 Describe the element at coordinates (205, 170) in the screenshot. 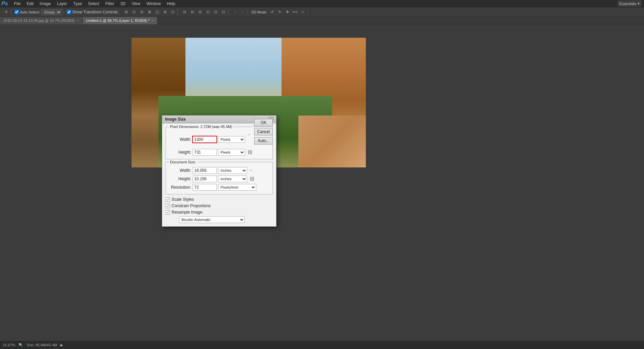

I see `doc-width-input` at that location.